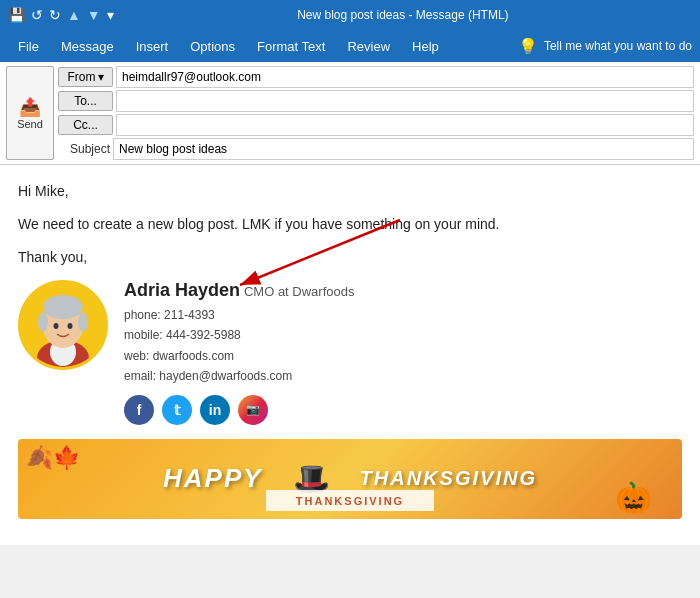 The image size is (700, 598). Describe the element at coordinates (528, 46) in the screenshot. I see `lightbulb-icon: 💡` at that location.